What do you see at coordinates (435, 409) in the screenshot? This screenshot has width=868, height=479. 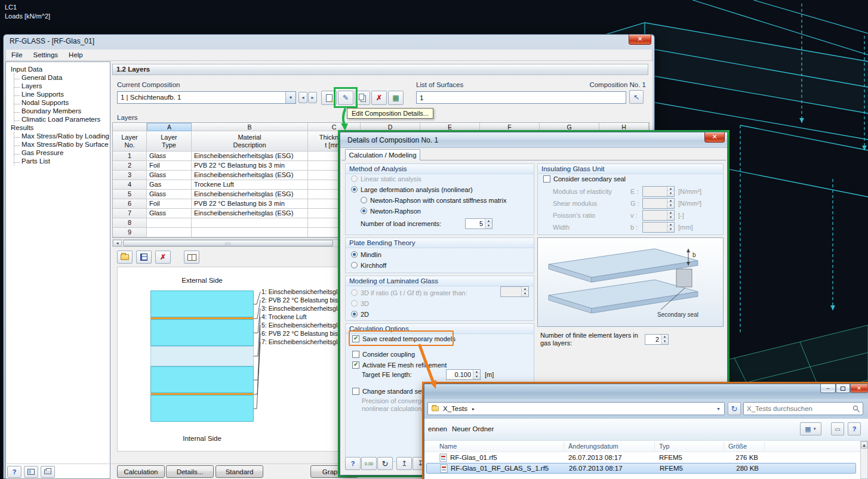 I see `folder-icon` at bounding box center [435, 409].